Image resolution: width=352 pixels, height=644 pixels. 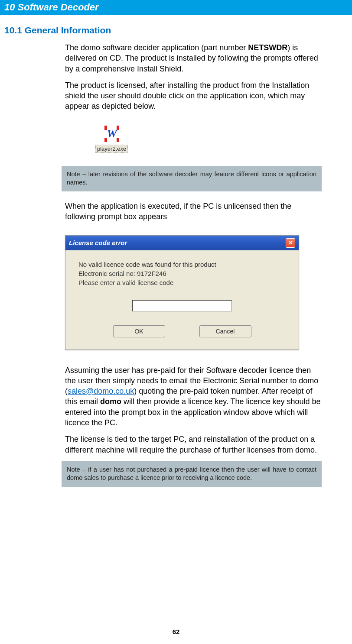 What do you see at coordinates (68, 30) in the screenshot?
I see `section-heading: General Information` at bounding box center [68, 30].